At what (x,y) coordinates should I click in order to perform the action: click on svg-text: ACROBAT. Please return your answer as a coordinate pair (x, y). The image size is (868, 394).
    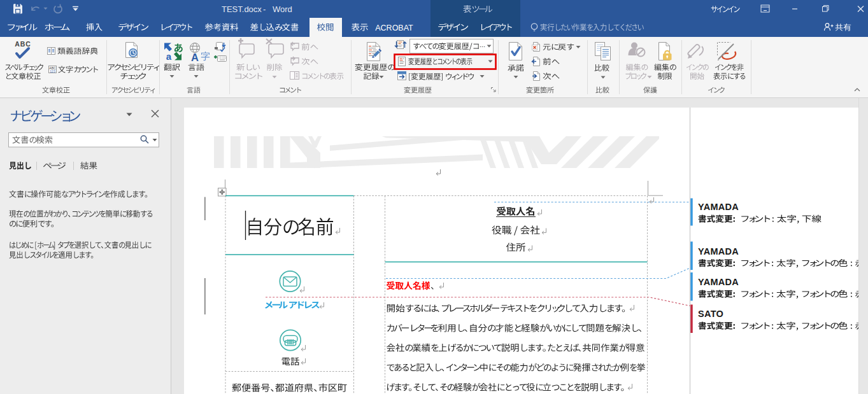
    Looking at the image, I should click on (394, 28).